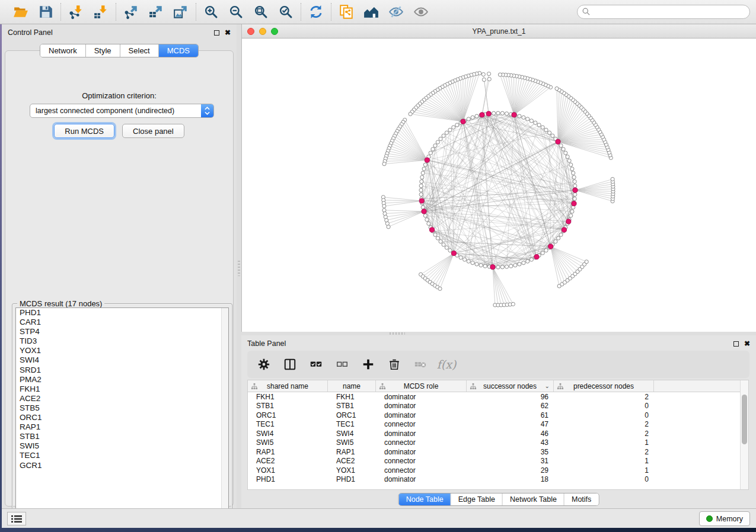 This screenshot has width=756, height=532. What do you see at coordinates (342, 364) in the screenshot?
I see `unselect-all-icon` at bounding box center [342, 364].